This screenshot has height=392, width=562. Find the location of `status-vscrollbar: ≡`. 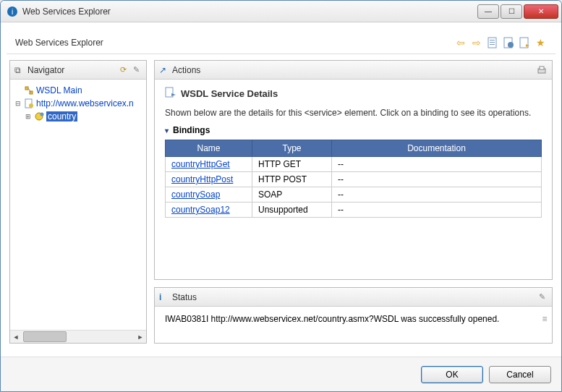

status-vscrollbar: ≡ is located at coordinates (545, 319).